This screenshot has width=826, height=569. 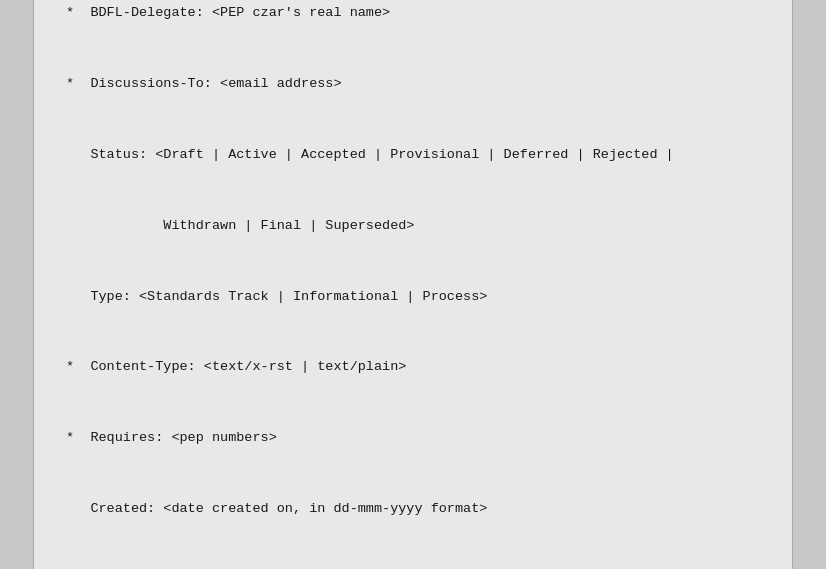 I want to click on code-line-9: Type: <Standards Track | Informational |…, so click(x=413, y=297).